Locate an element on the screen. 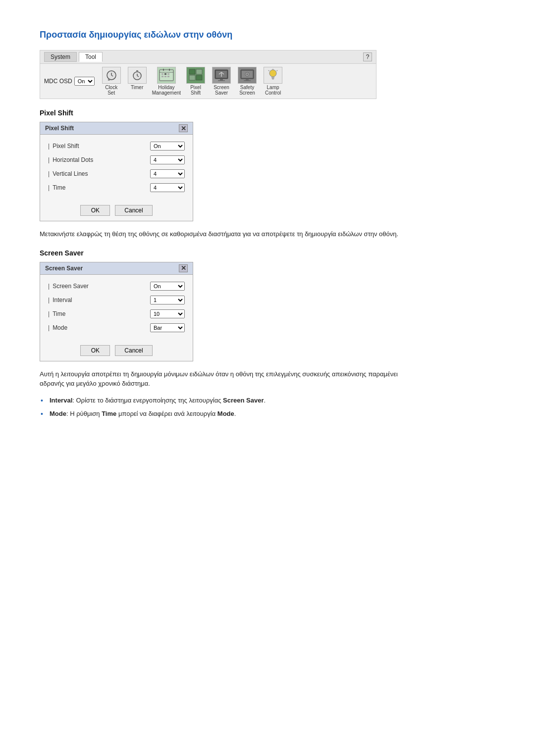  holiday-label-line2: Management is located at coordinates (166, 93).